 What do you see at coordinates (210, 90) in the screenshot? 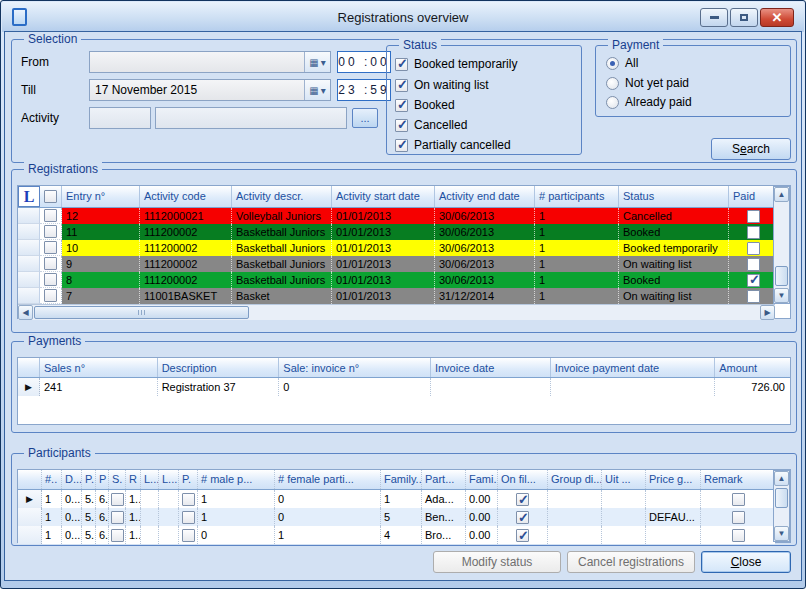
I see `till-date-input: 17 November 2015 ▦▾` at bounding box center [210, 90].